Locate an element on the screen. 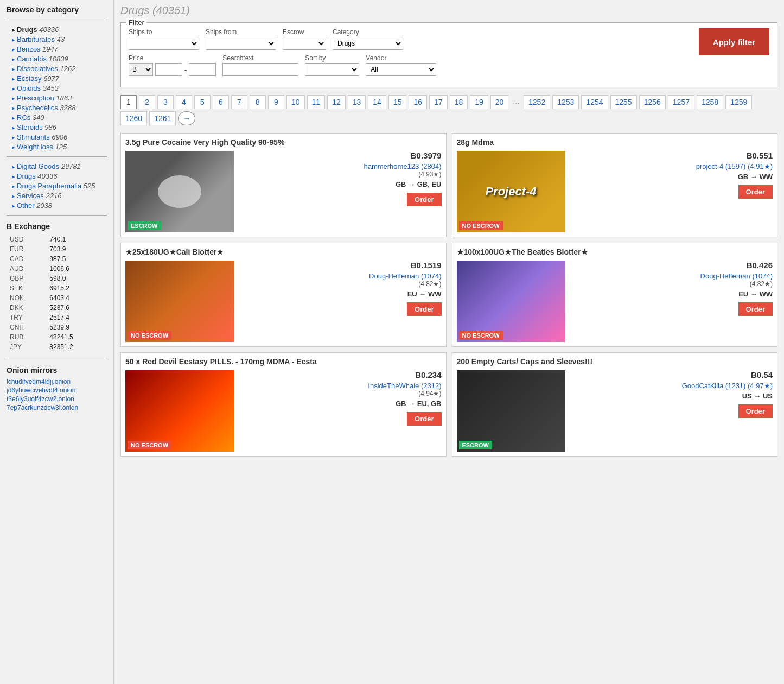  sidebar-item-steroids: Steroids 986 is located at coordinates (56, 127).